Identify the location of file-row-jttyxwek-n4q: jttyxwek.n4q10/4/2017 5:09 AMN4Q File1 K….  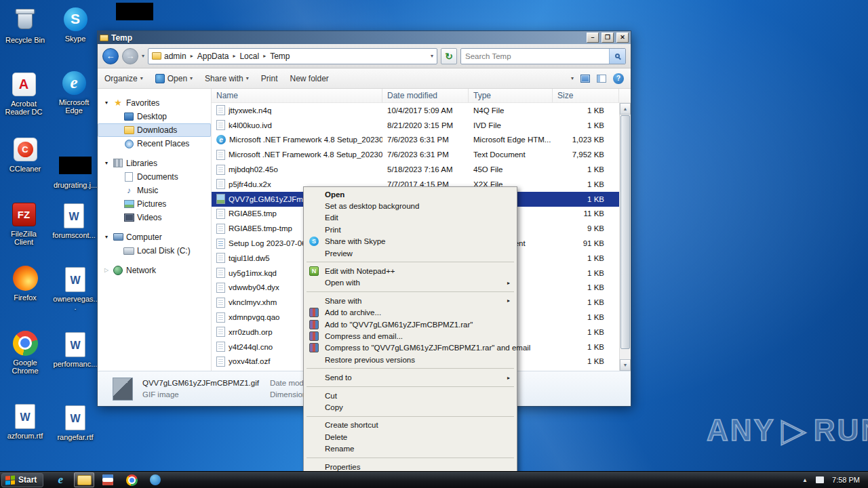
(415, 110).